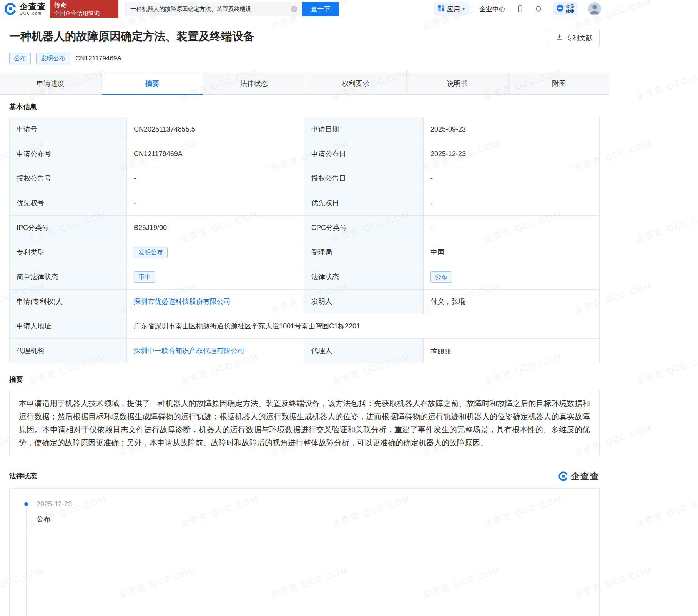 The height and width of the screenshot is (616, 698). Describe the element at coordinates (98, 58) in the screenshot. I see `publication-number: CN121179469A` at that location.